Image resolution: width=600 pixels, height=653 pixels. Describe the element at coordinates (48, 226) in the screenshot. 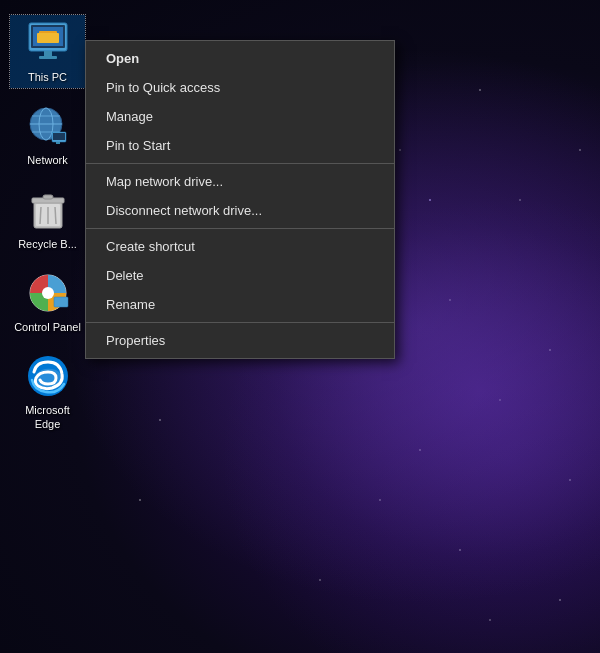

I see `desktop-icon-area: This PC Network` at that location.